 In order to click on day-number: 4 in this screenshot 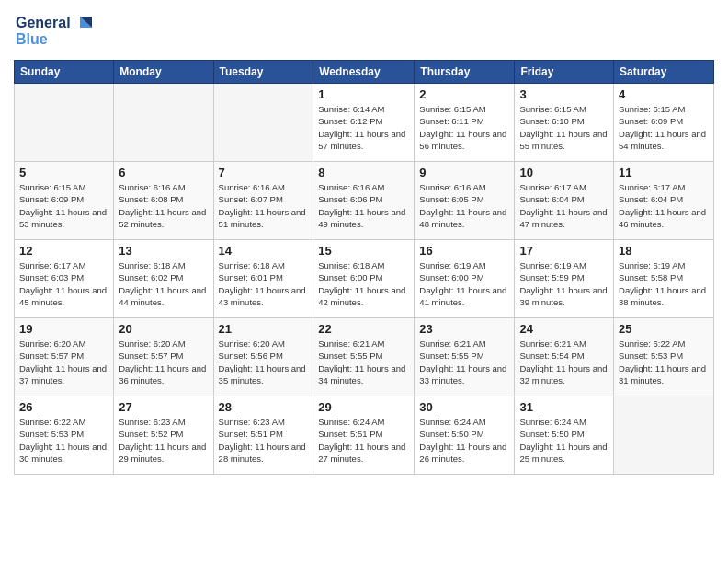, I will do `click(664, 94)`.